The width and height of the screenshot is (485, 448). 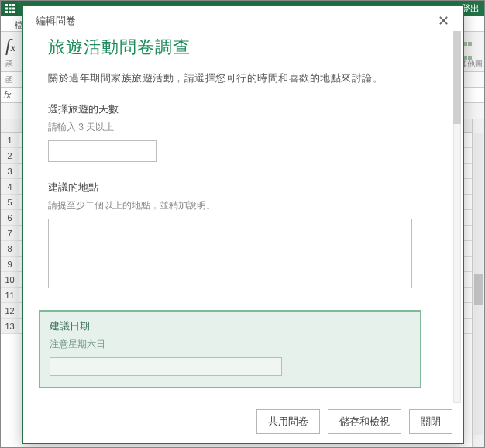 I want to click on row-header: 12, so click(x=10, y=310).